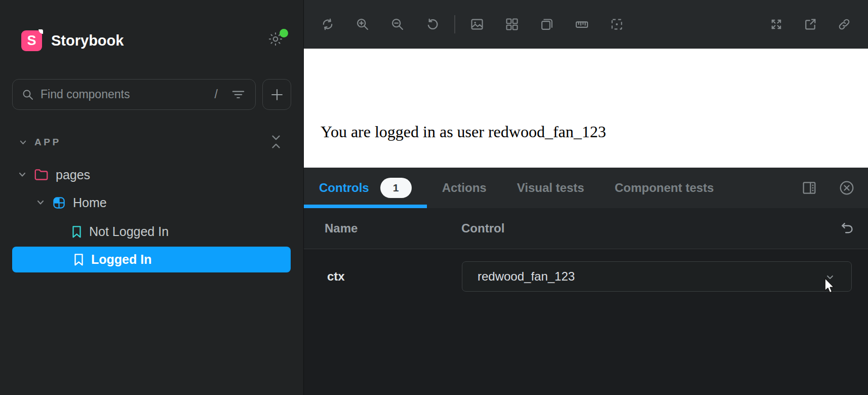  I want to click on story-output-text: You are logged in as user redwood_fan_12…, so click(463, 132).